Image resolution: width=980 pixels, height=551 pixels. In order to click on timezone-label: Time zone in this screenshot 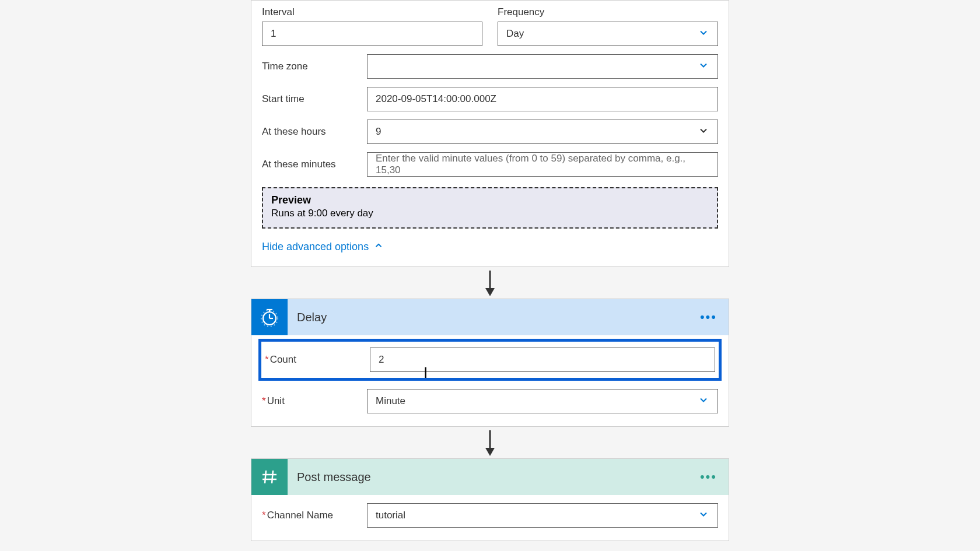, I will do `click(314, 66)`.